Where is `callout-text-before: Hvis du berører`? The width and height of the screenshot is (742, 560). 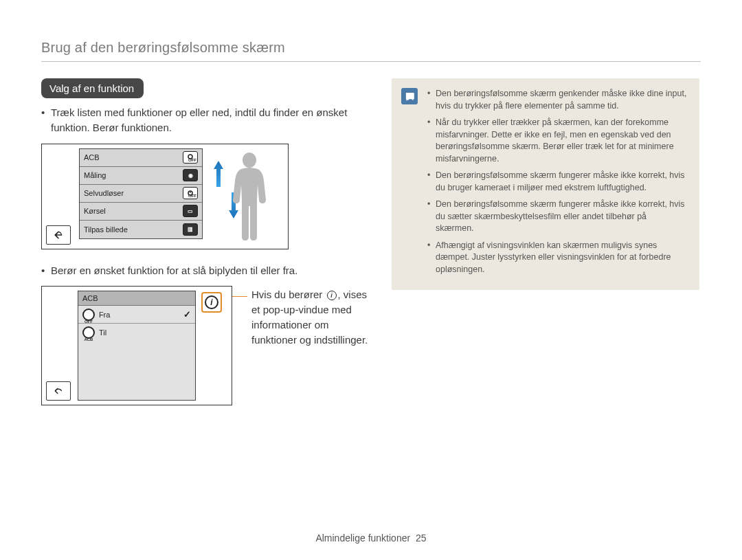
callout-text-before: Hvis du berører is located at coordinates (287, 294).